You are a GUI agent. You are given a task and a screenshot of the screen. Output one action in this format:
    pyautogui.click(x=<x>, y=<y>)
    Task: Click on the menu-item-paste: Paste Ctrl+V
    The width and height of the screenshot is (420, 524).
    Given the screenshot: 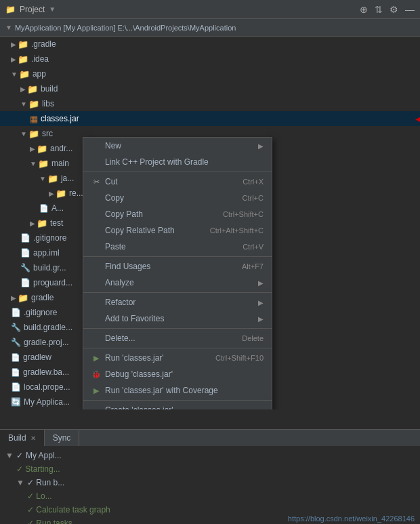 What is the action you would take?
    pyautogui.click(x=177, y=247)
    